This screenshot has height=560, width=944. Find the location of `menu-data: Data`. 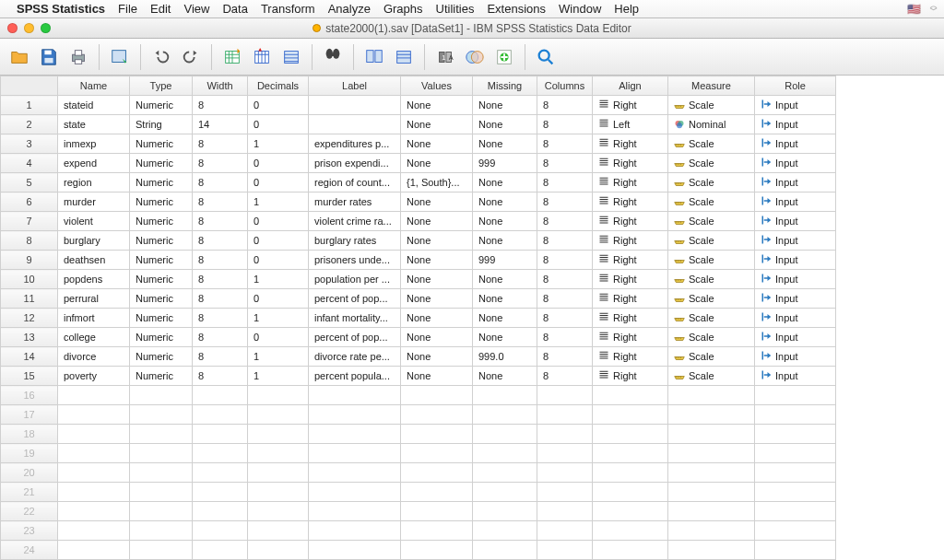

menu-data: Data is located at coordinates (234, 9).